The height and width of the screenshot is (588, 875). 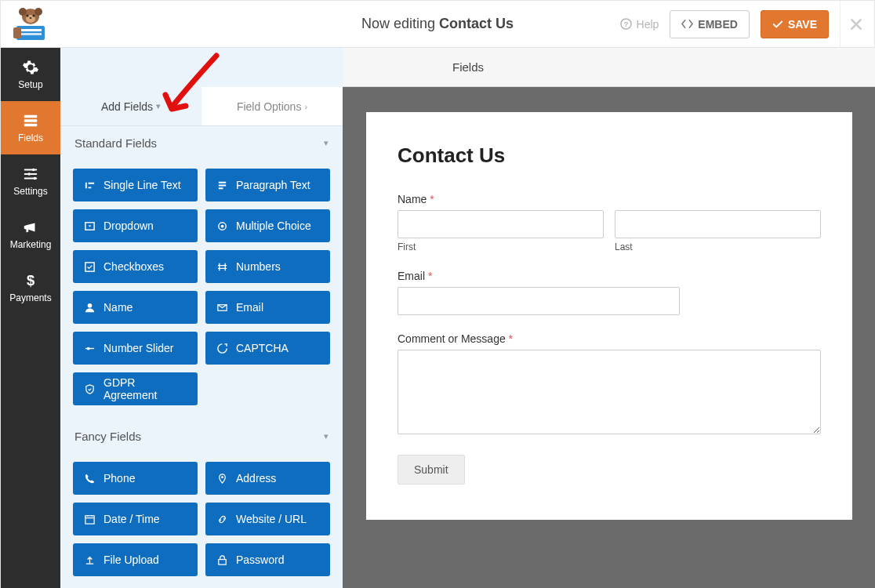 What do you see at coordinates (795, 24) in the screenshot?
I see `save-button: SAVE` at bounding box center [795, 24].